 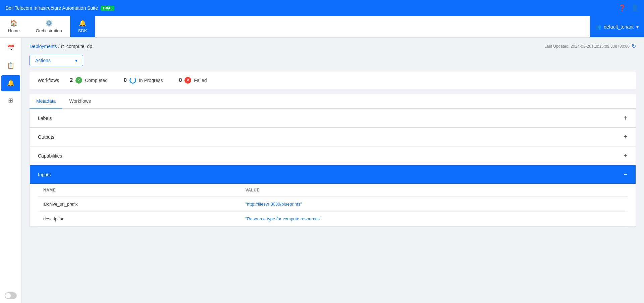 I want to click on capabilities-section-title: Capabilities, so click(x=50, y=156).